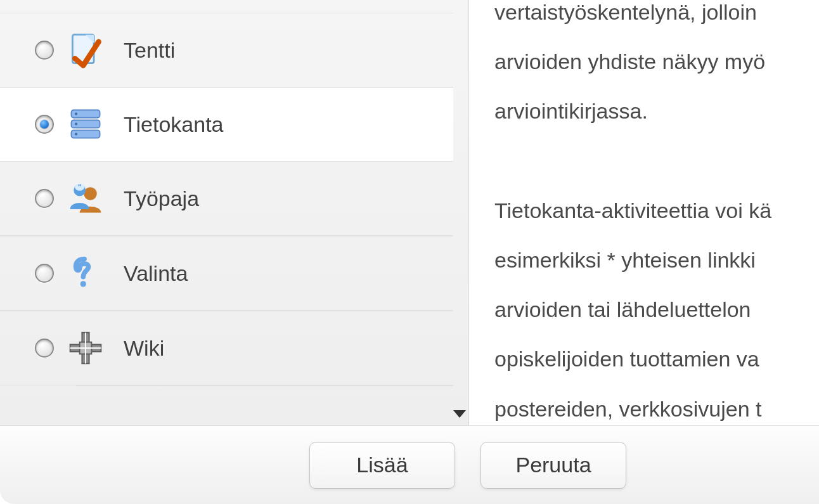  What do you see at coordinates (460, 414) in the screenshot?
I see `scroll-down-icon` at bounding box center [460, 414].